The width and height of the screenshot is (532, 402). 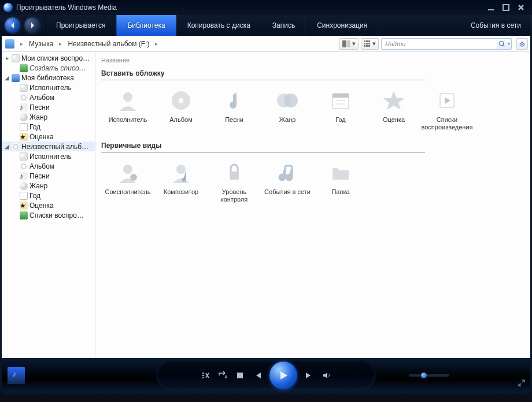 What do you see at coordinates (128, 110) in the screenshot?
I see `stack-artist: Исполнитель` at bounding box center [128, 110].